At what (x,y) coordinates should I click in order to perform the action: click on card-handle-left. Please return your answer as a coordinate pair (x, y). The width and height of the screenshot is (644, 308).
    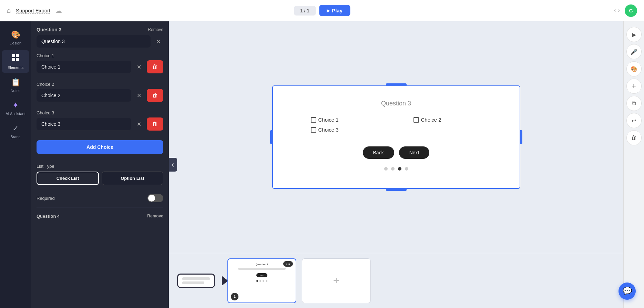
    Looking at the image, I should click on (272, 137).